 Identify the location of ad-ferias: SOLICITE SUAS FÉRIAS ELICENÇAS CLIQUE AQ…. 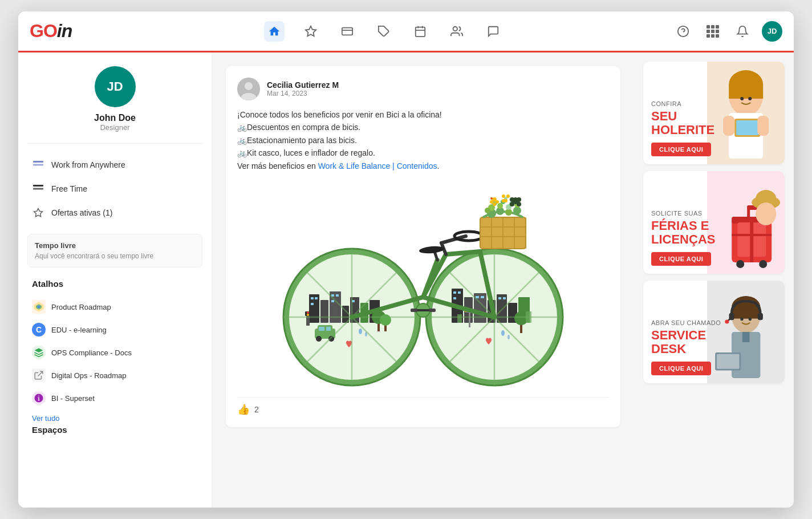
(714, 222).